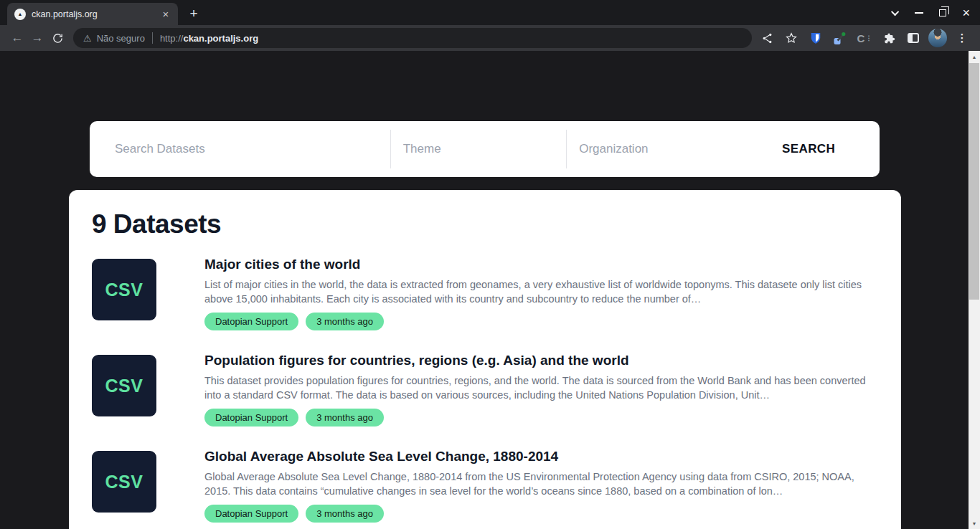 This screenshot has width=980, height=529. I want to click on url-host: ckan.portaljs.org, so click(221, 39).